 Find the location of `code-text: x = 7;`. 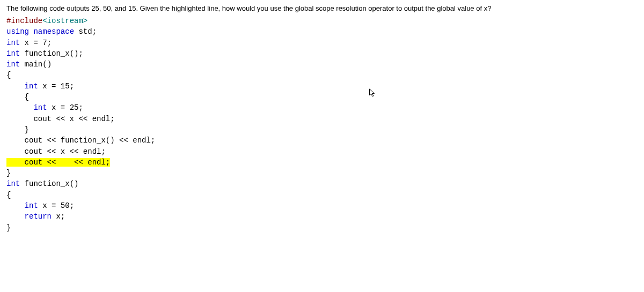

code-text: x = 7; is located at coordinates (35, 43).